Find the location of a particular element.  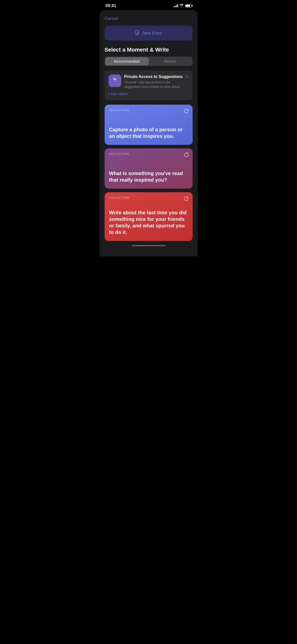

reflection-card-1: REFLECTION Capture a photo of a person o… is located at coordinates (149, 125).